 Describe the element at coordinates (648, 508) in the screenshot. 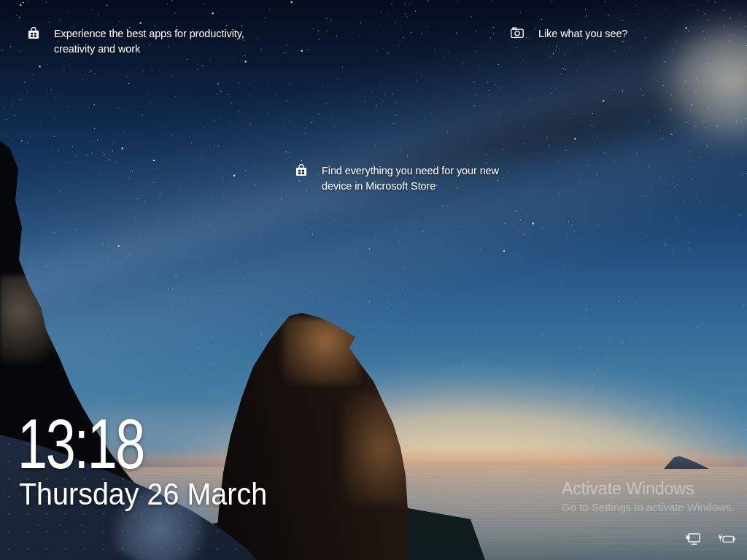

I see `activate-windows-subtitle: Go to Settings to activate Windows.` at that location.